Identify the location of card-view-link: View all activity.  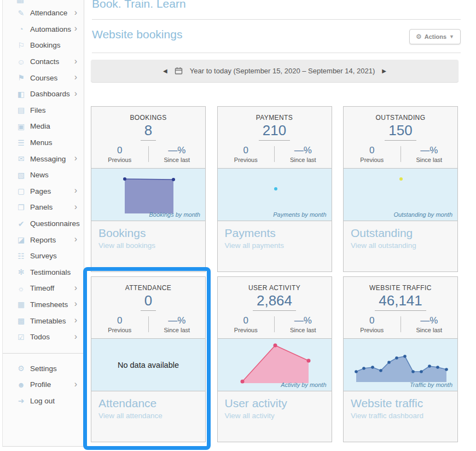
(275, 416).